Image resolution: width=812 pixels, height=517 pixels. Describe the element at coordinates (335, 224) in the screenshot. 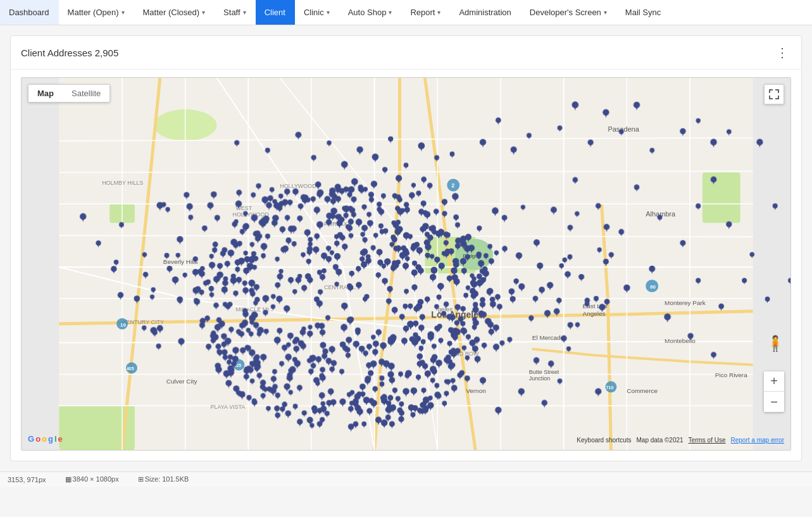

I see `svg-text: FAIRFAX` at that location.